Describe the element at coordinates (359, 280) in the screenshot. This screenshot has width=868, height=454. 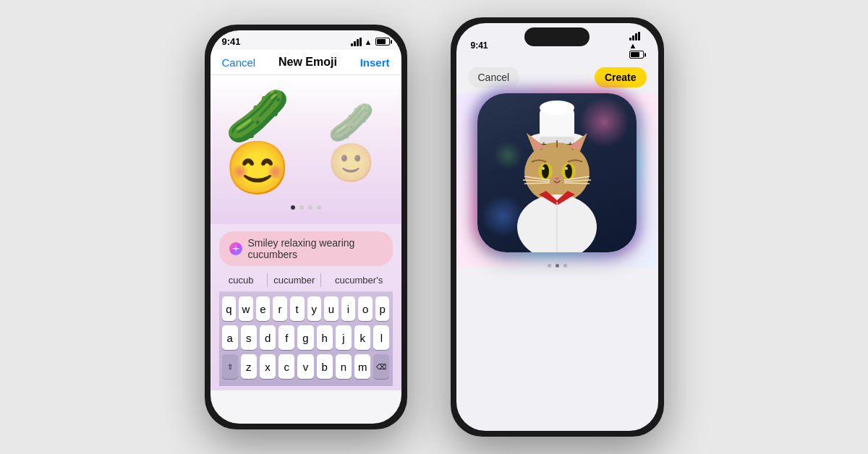
I see `autocomplete-word-3: cucumber's` at that location.